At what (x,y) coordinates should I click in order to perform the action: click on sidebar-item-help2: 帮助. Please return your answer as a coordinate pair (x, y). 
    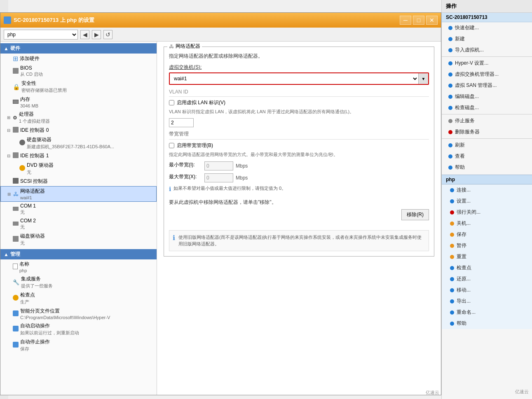
    Looking at the image, I should click on (487, 324).